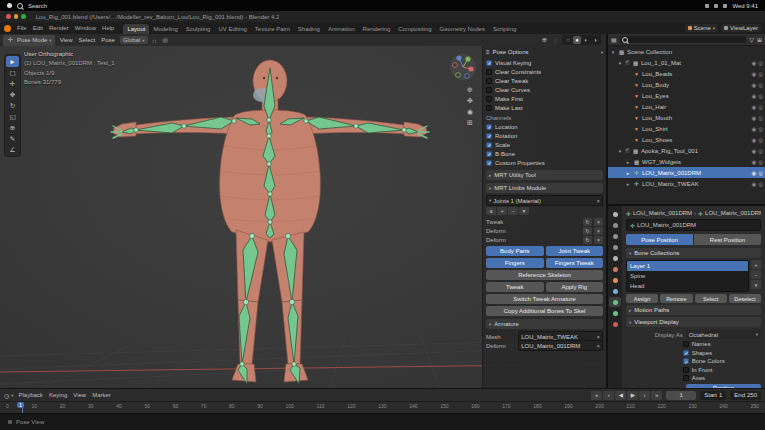  Describe the element at coordinates (588, 222) in the screenshot. I see `refresh-icon: ↻` at that location.